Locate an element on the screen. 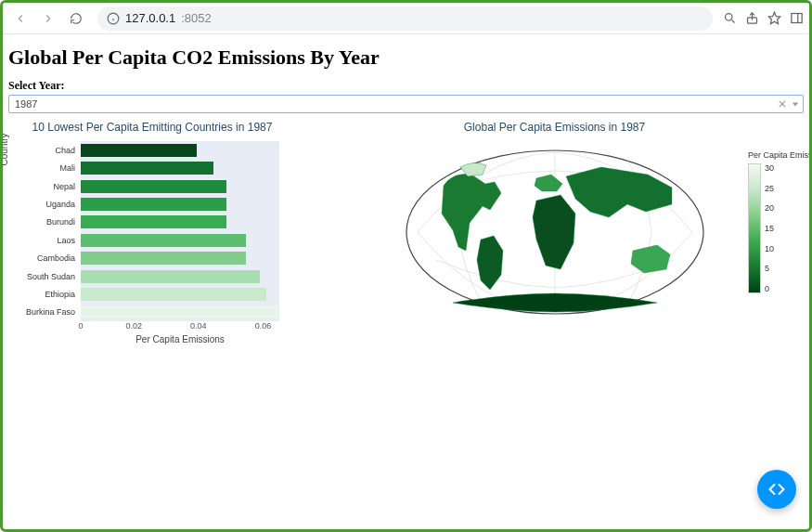  clear-select-button is located at coordinates (782, 104).